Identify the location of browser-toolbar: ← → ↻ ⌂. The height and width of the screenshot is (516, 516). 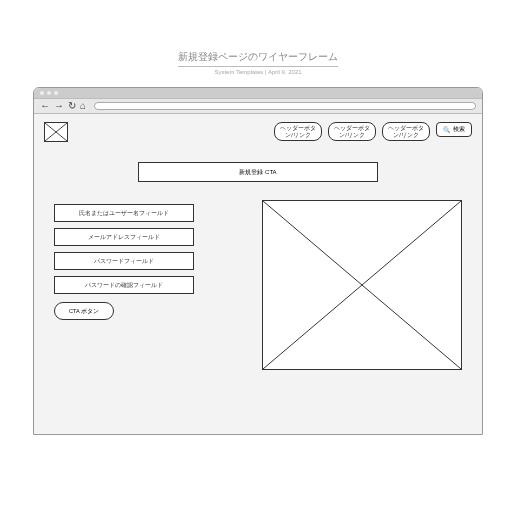
(258, 106).